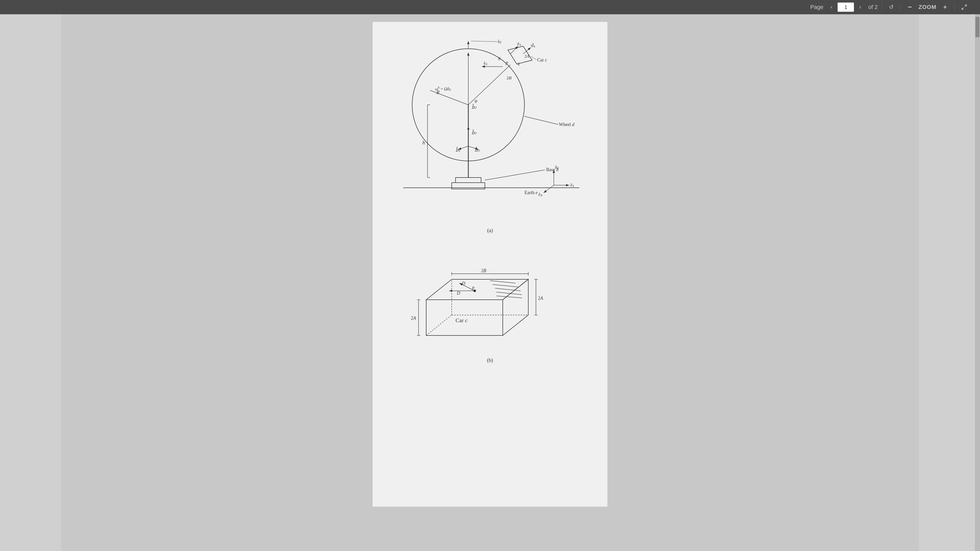  What do you see at coordinates (860, 7) in the screenshot?
I see `next-icon: ›` at bounding box center [860, 7].